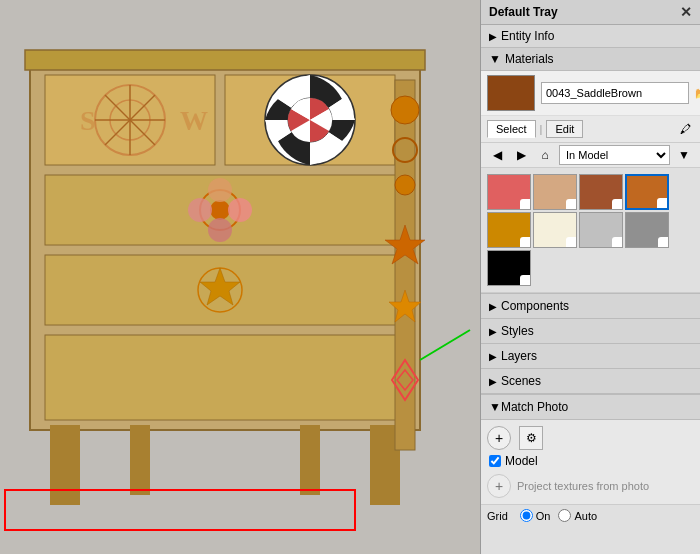 The width and height of the screenshot is (700, 554). I want to click on grid-radio-group: On Auto, so click(558, 516).